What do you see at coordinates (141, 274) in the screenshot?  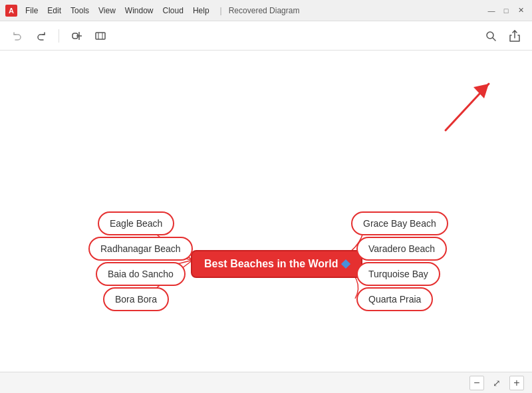 I see `node-baia-do-sancho-label: Baia do Sancho` at bounding box center [141, 274].